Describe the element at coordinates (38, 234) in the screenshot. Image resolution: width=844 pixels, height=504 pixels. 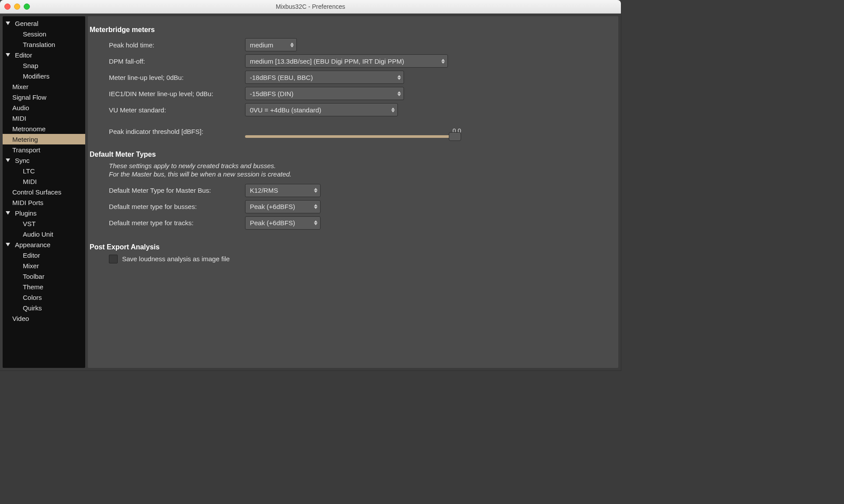
I see `sidebar-item-label: Audio Unit` at that location.